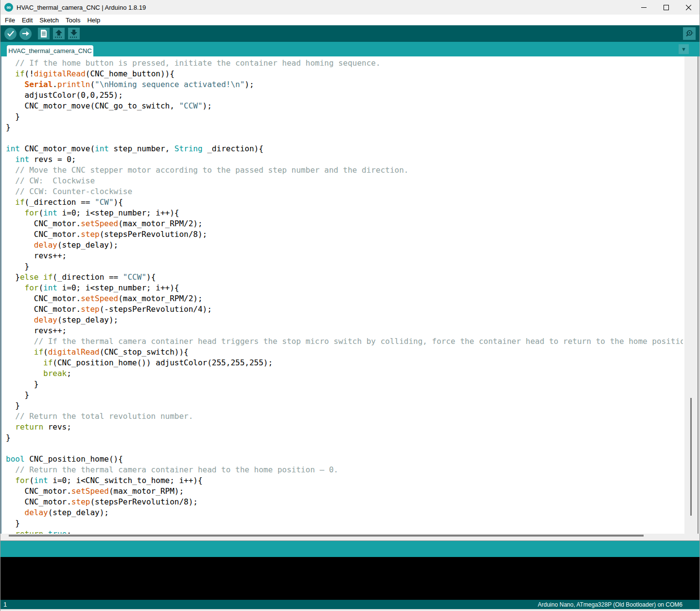 Image resolution: width=700 pixels, height=611 pixels. What do you see at coordinates (344, 95) in the screenshot?
I see `code-line: adjustColor(0,0,255);` at bounding box center [344, 95].